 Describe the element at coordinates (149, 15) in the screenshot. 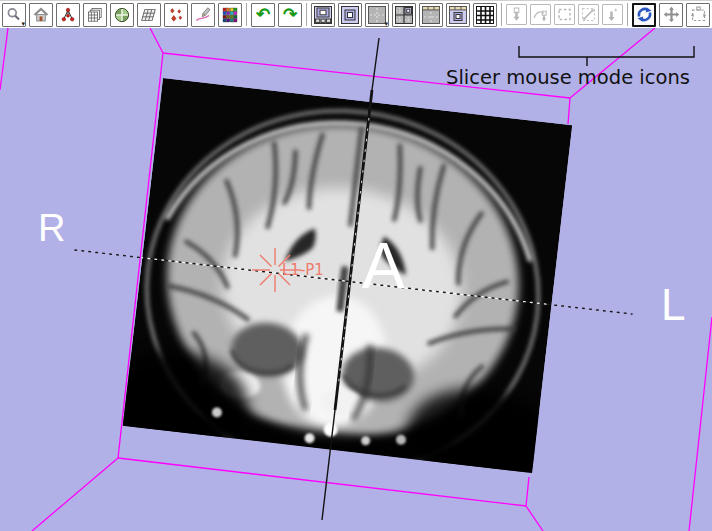

I see `transforms-module-icon` at that location.